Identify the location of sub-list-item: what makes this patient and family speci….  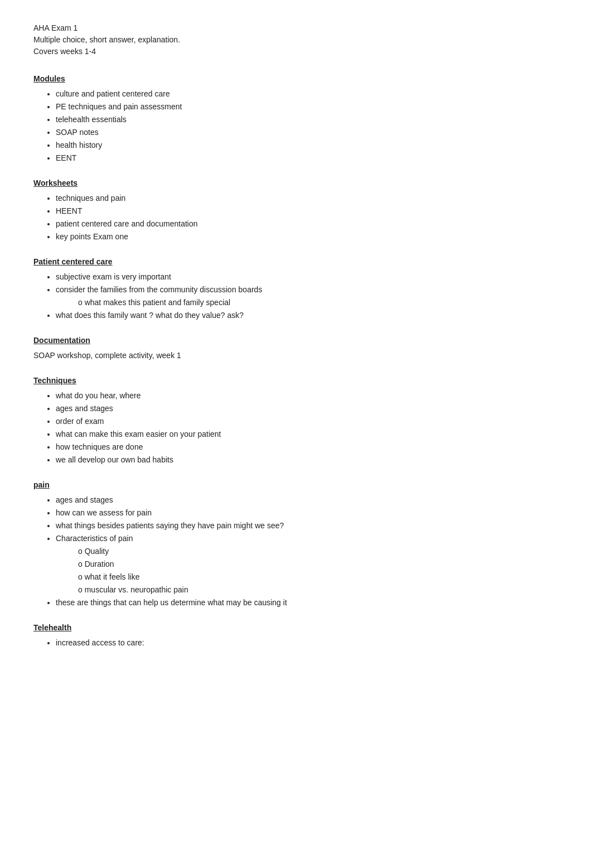
(318, 302).